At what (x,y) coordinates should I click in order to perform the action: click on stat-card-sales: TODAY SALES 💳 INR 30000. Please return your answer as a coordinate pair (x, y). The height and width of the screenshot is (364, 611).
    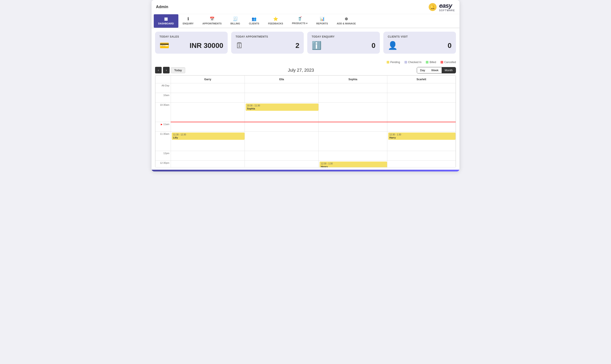
    Looking at the image, I should click on (191, 43).